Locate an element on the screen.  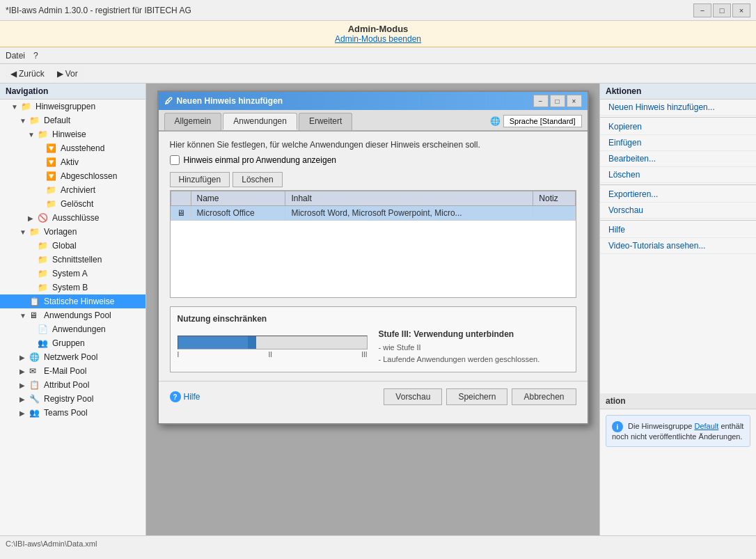
action-hilfe: Hilfe is located at coordinates (678, 230).